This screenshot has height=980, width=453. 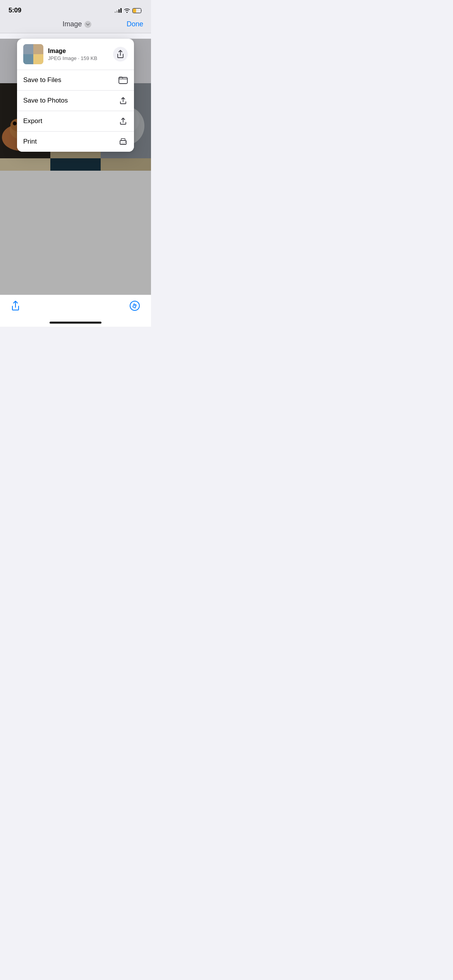 What do you see at coordinates (77, 24) in the screenshot?
I see `nav-title-area: Image` at bounding box center [77, 24].